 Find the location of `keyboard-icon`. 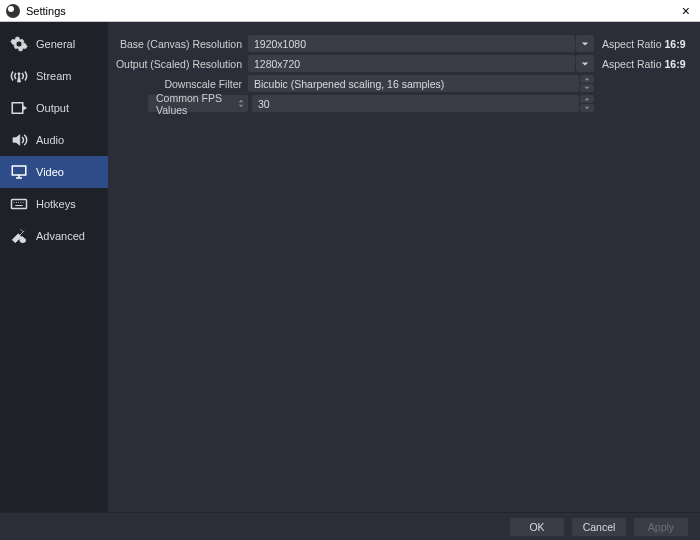

keyboard-icon is located at coordinates (19, 204).